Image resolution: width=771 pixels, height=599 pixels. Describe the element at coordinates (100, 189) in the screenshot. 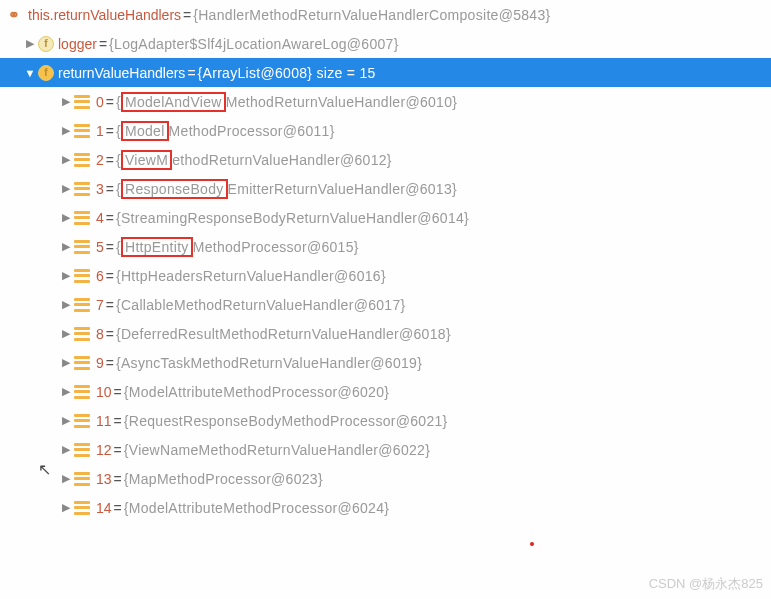

I see `item-index: 3` at that location.